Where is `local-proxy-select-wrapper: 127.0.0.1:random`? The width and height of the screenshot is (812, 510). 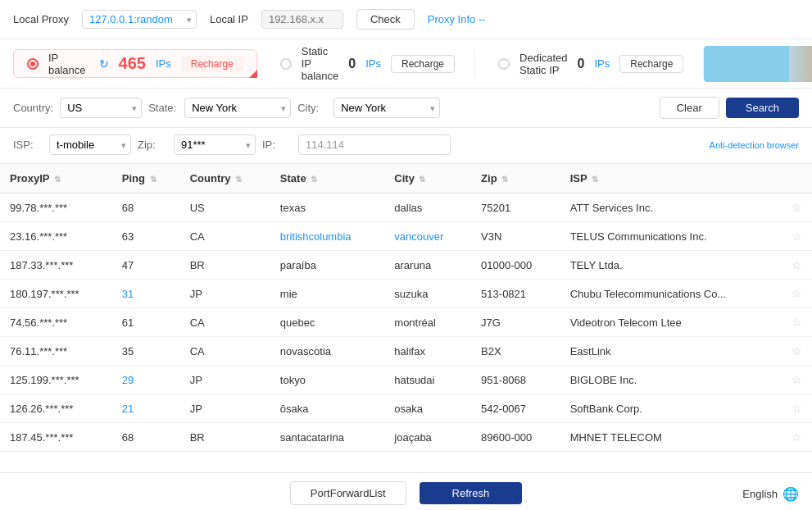 local-proxy-select-wrapper: 127.0.0.1:random is located at coordinates (139, 20).